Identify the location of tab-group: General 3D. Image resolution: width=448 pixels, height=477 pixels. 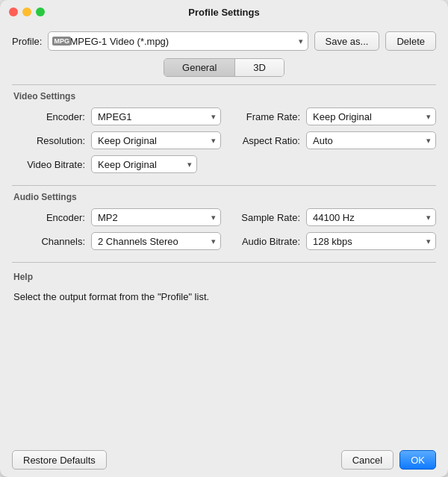
(224, 67).